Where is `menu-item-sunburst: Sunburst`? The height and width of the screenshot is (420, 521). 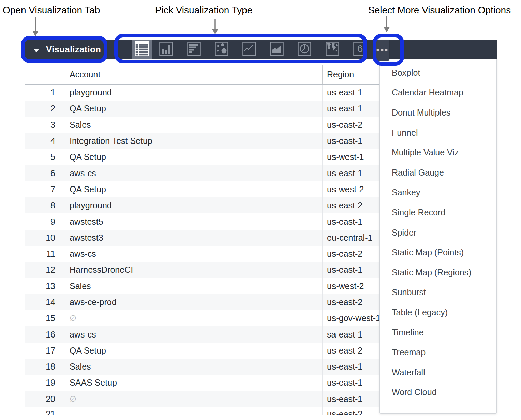
menu-item-sunburst: Sunburst is located at coordinates (438, 292).